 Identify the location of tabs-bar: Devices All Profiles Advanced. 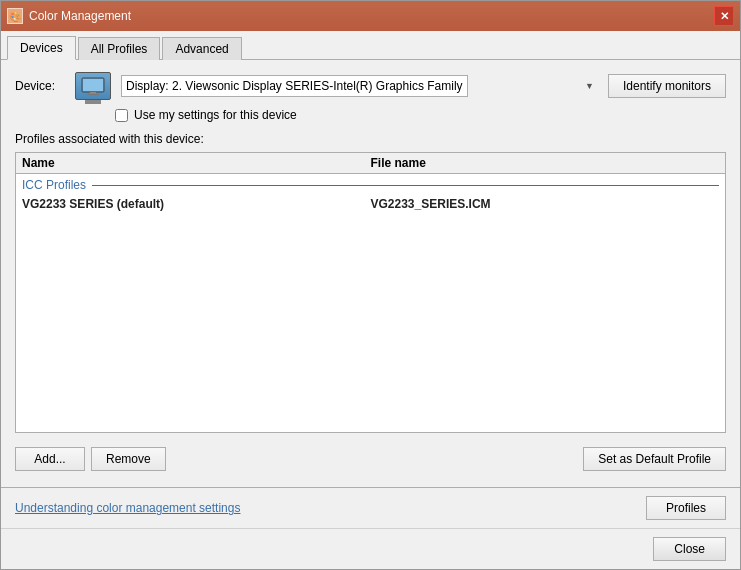
(370, 46).